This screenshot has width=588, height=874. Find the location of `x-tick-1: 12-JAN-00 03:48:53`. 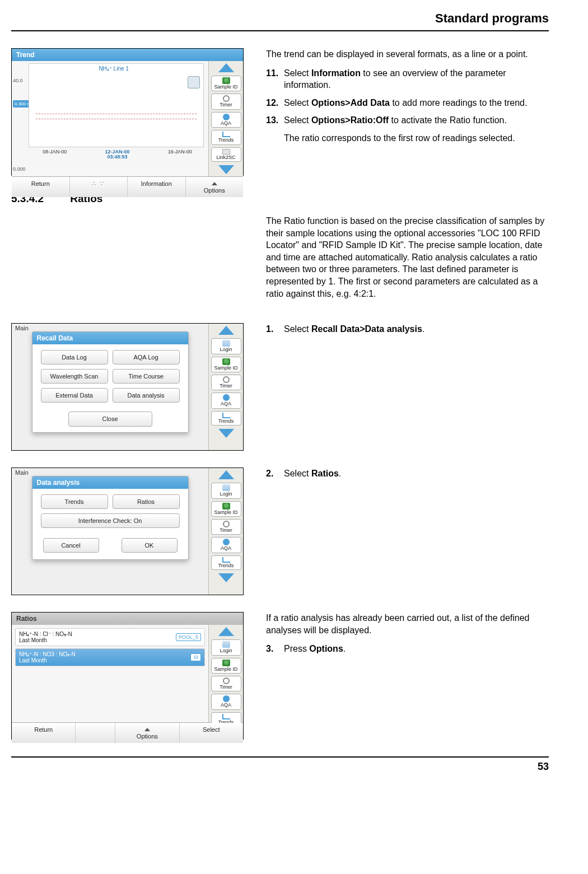

x-tick-1: 12-JAN-00 03:48:53 is located at coordinates (118, 155).